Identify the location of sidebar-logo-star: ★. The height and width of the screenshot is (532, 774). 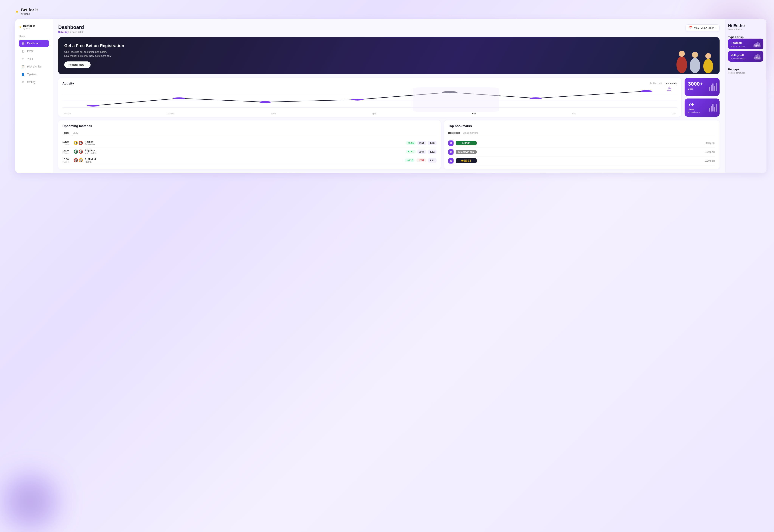
(20, 27).